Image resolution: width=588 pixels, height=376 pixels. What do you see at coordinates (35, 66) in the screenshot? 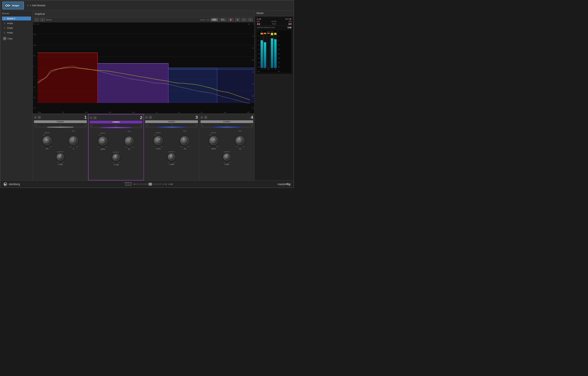
I see `y-label-0: 0` at bounding box center [35, 66].